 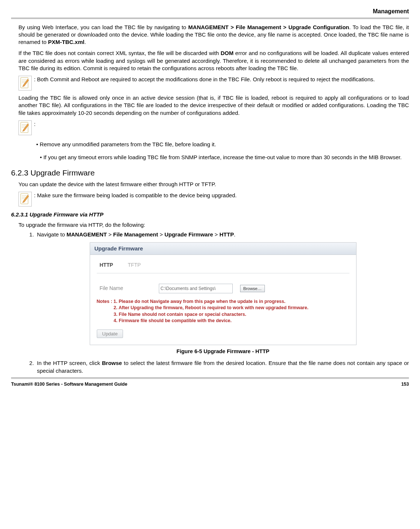 I want to click on paragraph-3: Loading the TBC file is allowed only onc…, so click(x=214, y=106).